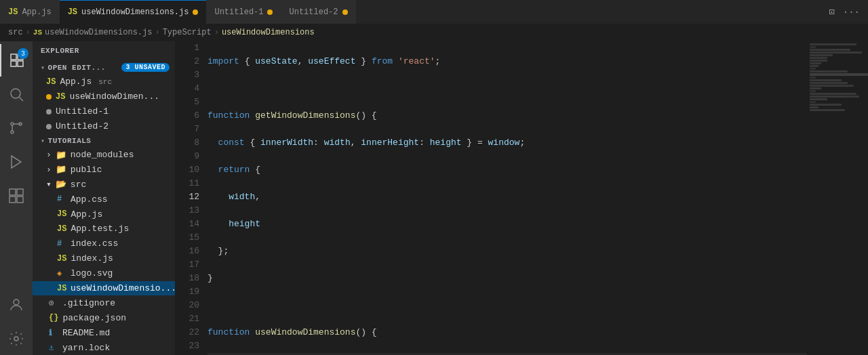  What do you see at coordinates (239, 12) in the screenshot?
I see `tab-label: Untitled-1` at bounding box center [239, 12].